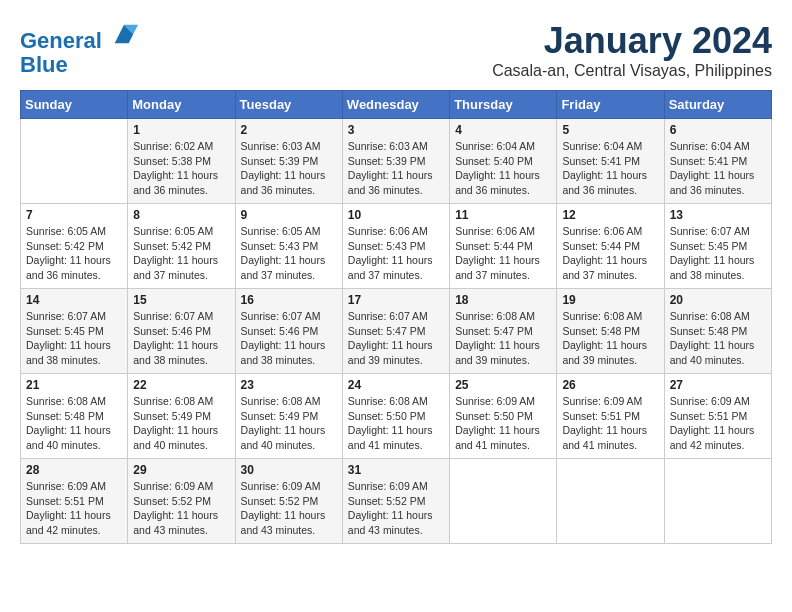  Describe the element at coordinates (396, 162) in the screenshot. I see `calendar-week-row: 1Sunrise: 6:02 AM Sunset: 5:38 PM Daylig…` at that location.